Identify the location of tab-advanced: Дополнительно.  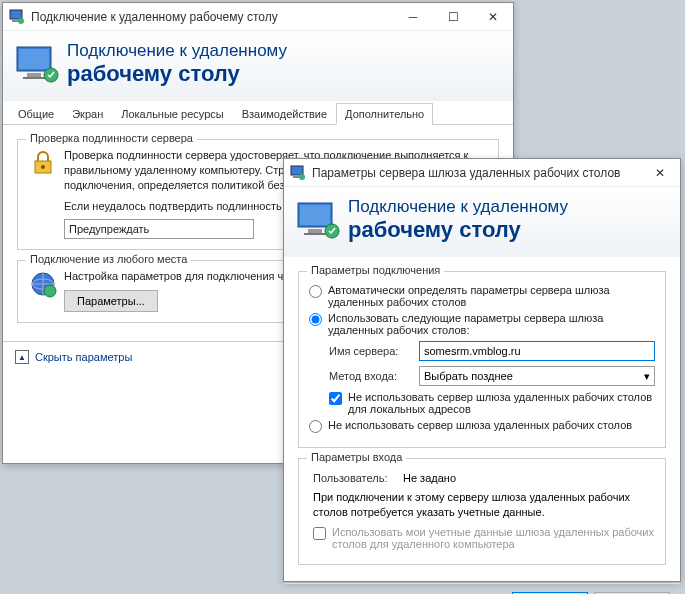
(384, 114).